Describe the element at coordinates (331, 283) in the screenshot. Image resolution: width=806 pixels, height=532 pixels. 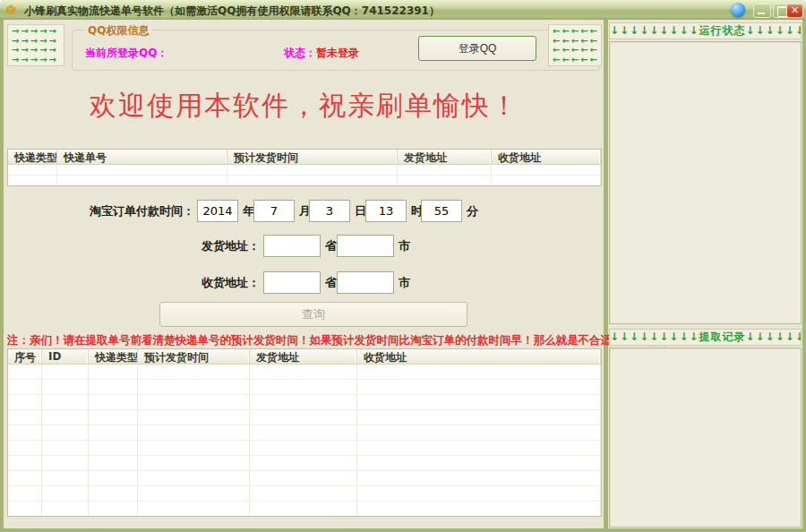
I see `recv-province-unit: 省` at that location.